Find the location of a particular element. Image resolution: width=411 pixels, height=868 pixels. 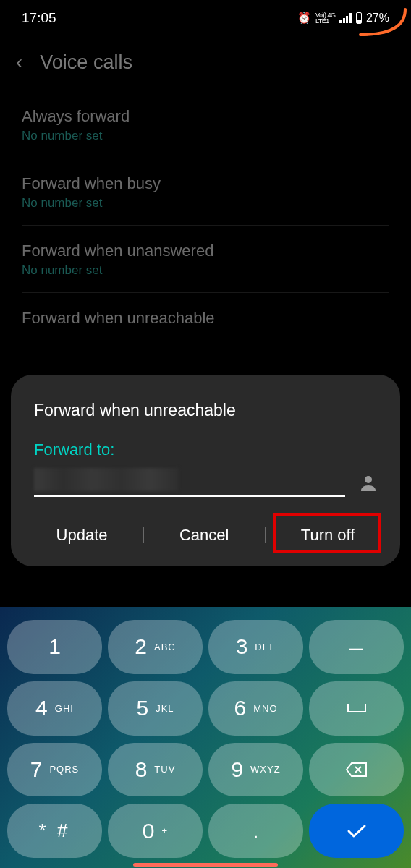

setting-forward-busy: Forward when busy No number set is located at coordinates (206, 192).